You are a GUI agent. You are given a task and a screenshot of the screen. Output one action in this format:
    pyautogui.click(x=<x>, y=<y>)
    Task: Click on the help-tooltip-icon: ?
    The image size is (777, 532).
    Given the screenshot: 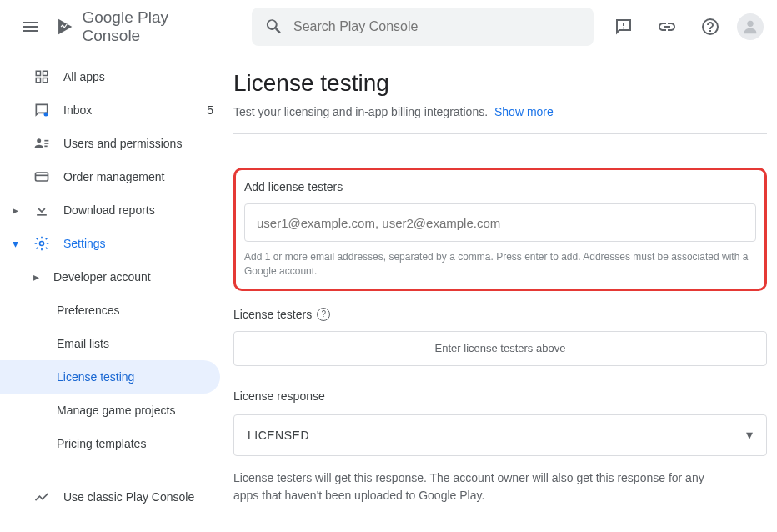 What is the action you would take?
    pyautogui.click(x=323, y=314)
    